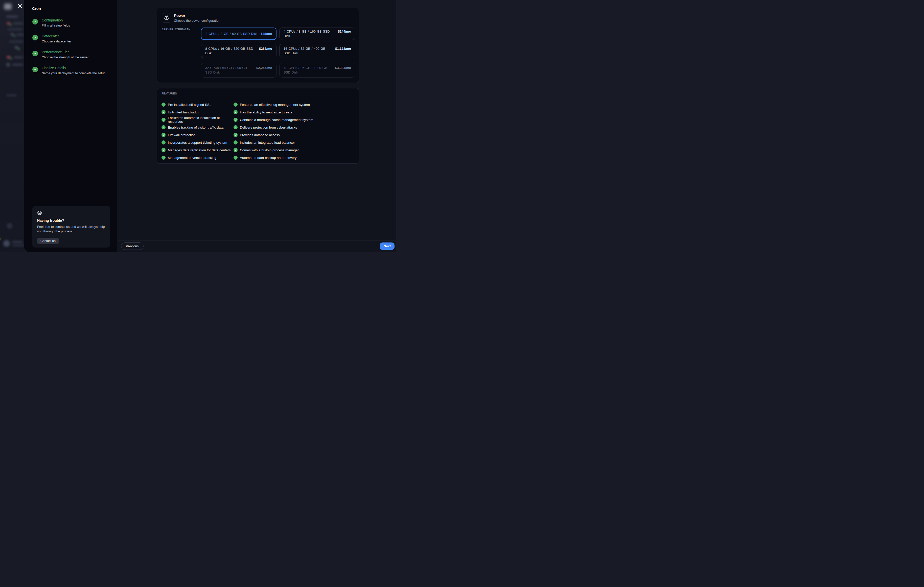  Describe the element at coordinates (71, 229) in the screenshot. I see `help-body: Feel free to contact us and we will alwa…` at that location.